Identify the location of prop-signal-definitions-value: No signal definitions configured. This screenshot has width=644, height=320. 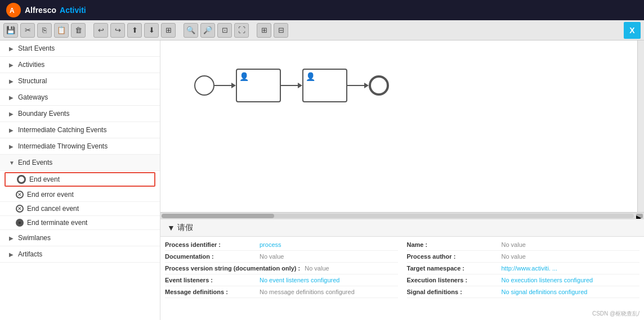
(571, 292).